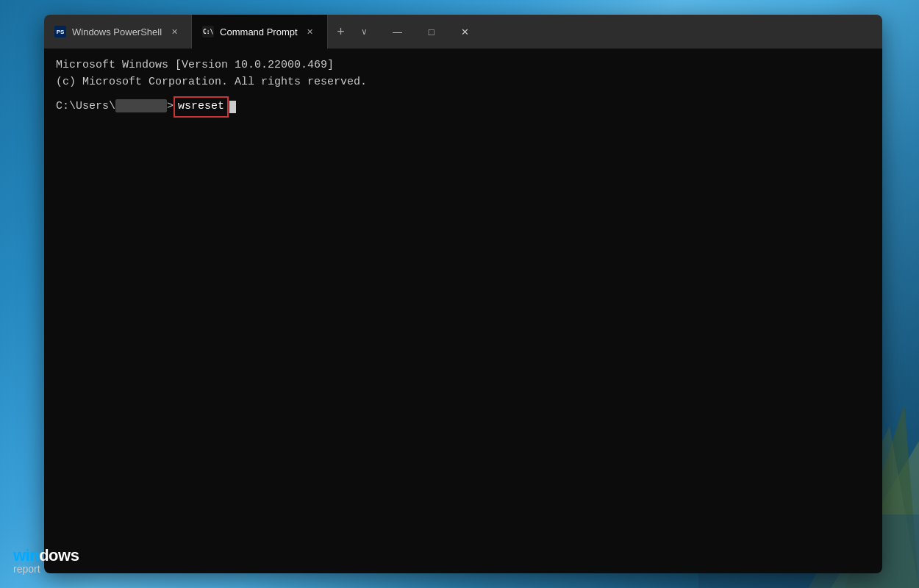 Image resolution: width=919 pixels, height=588 pixels. I want to click on tab-dropdown-button: ∨, so click(365, 32).